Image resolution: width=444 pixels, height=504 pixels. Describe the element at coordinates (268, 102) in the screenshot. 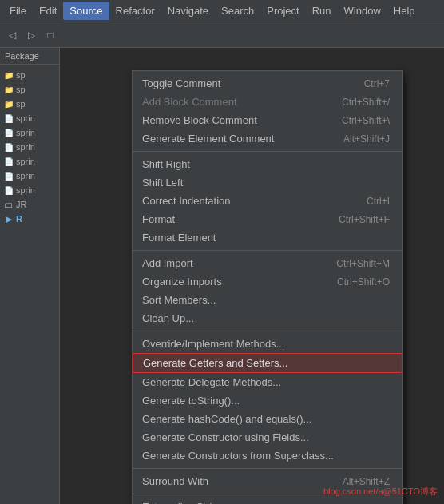

I see `menu-add-block-comment: Add Block Comment Ctrl+Shift+/` at that location.